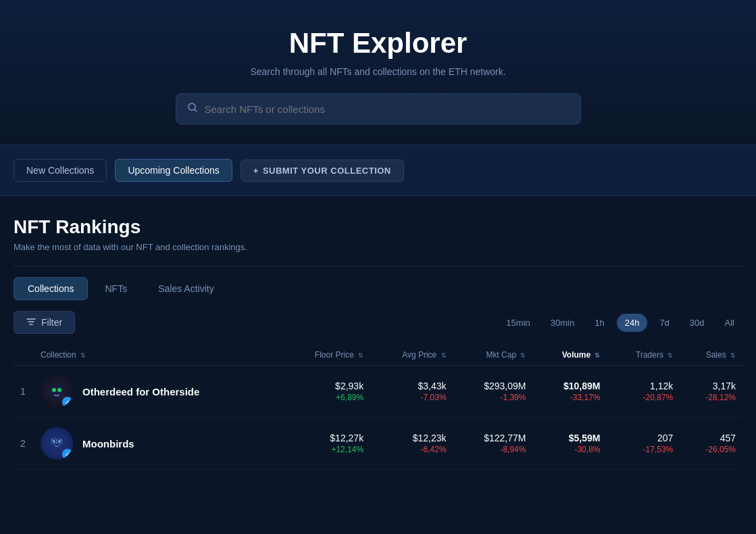 This screenshot has height=534, width=756. What do you see at coordinates (711, 356) in the screenshot?
I see `col-sales: Sales ⇅` at bounding box center [711, 356].